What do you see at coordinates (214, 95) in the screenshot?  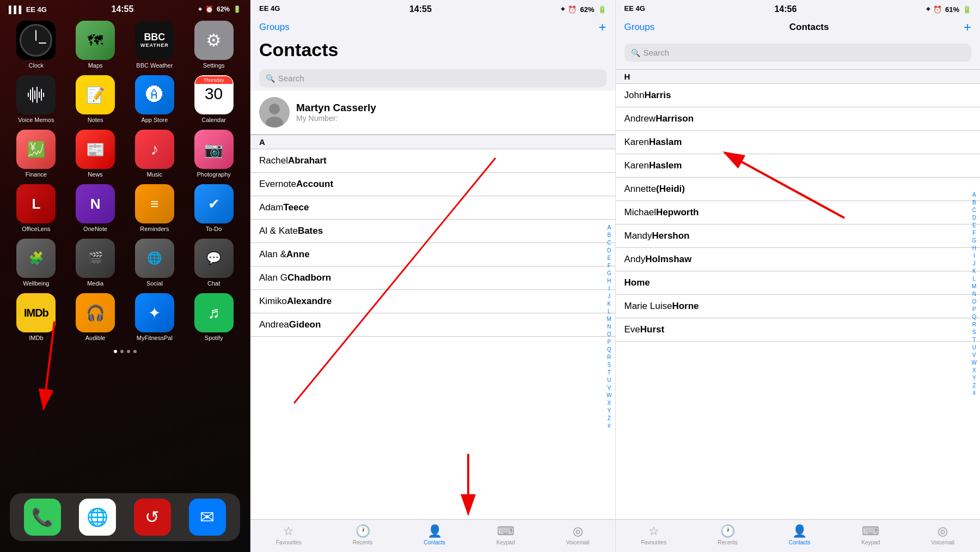 I see `calendar-face: Thursday 30` at bounding box center [214, 95].